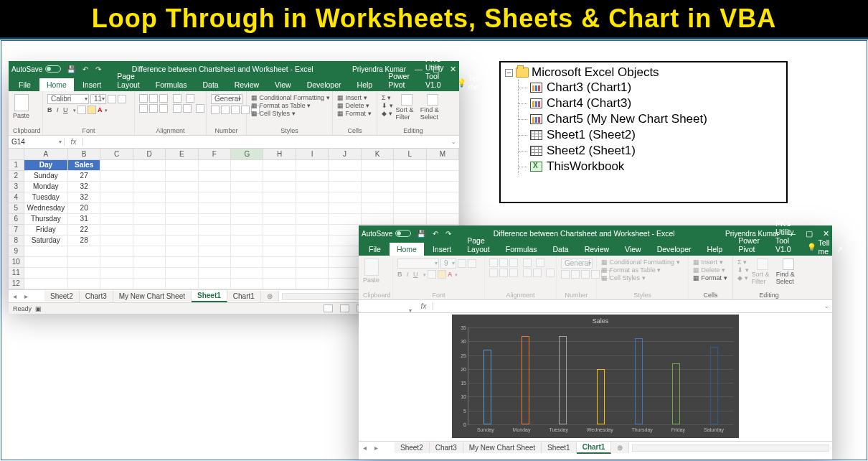 The width and height of the screenshot is (868, 461). What do you see at coordinates (227, 99) in the screenshot?
I see `number-format-select: General` at bounding box center [227, 99].